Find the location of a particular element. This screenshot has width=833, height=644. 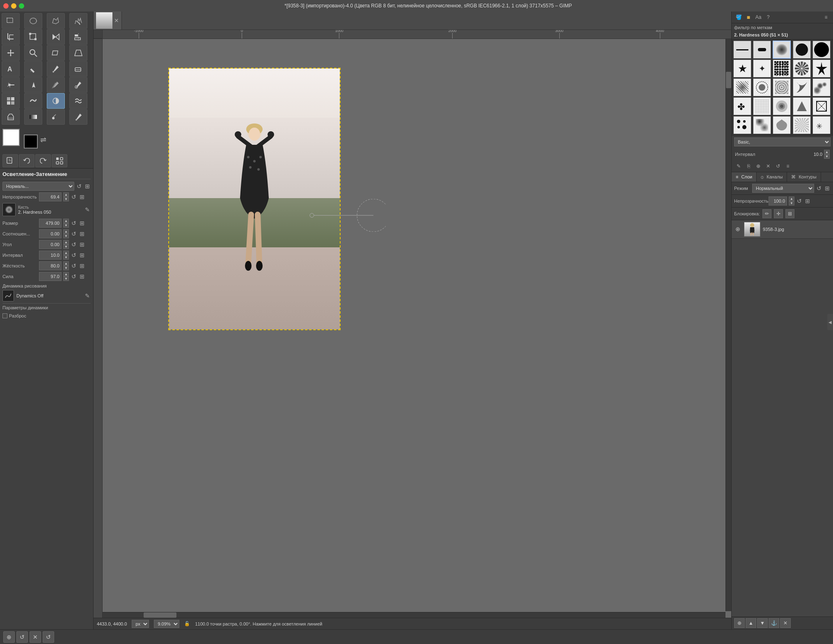

brush-action-copy: ⎘ is located at coordinates (748, 166).